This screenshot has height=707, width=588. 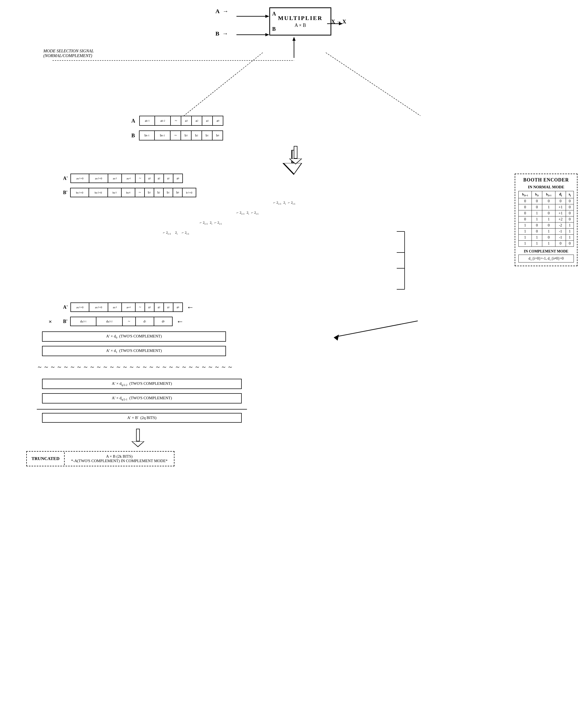 I want to click on booth-group-2: ⌐ 2i+1 2i ⌐ 2i-1, so click(x=248, y=213).